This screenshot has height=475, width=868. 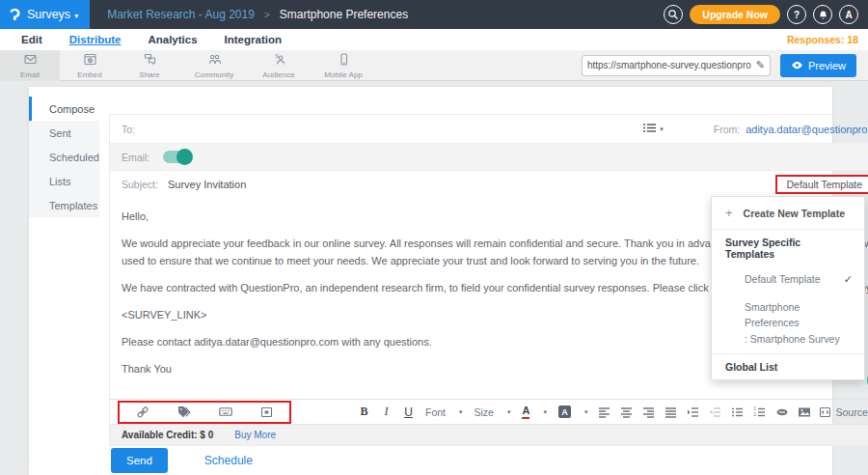 I want to click on option-default-template: Default Template ✓, so click(x=788, y=280).